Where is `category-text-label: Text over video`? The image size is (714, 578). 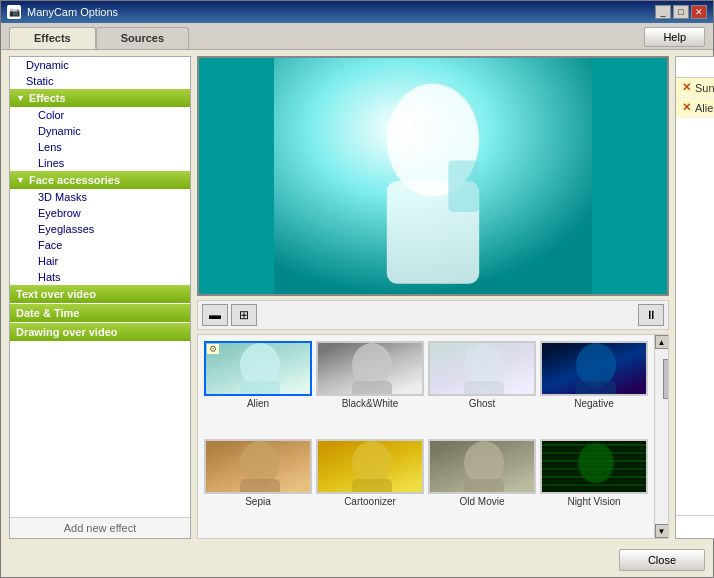
category-text-label: Text over video is located at coordinates (56, 294).